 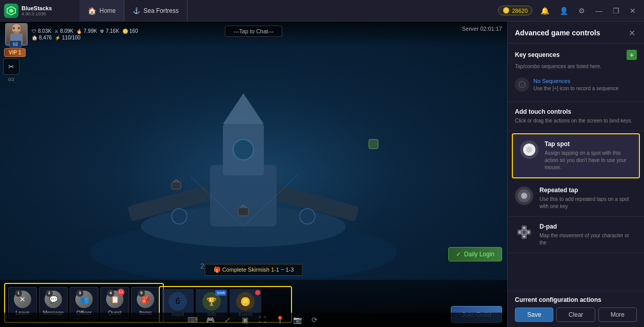 I want to click on items-icon: 5 🎒, so click(x=146, y=299).